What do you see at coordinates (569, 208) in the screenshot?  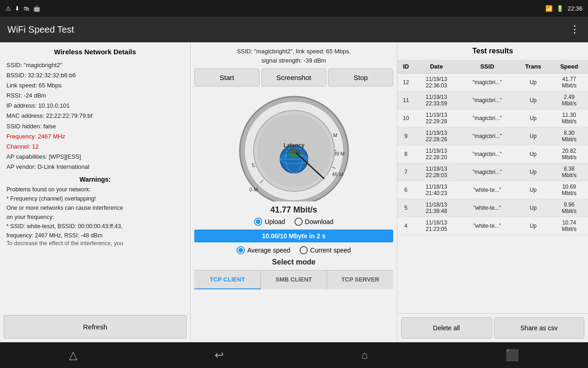 I see `cell-speed: 9.96Mbit/s` at bounding box center [569, 208].